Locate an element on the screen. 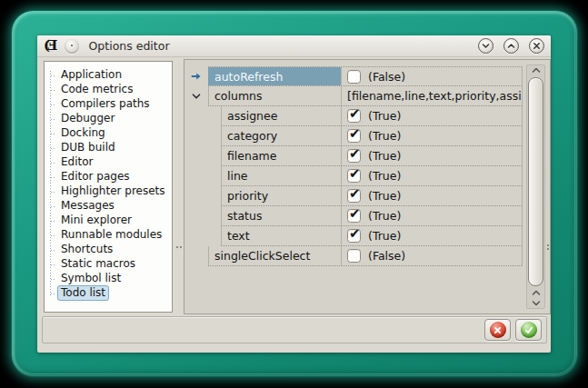 Image resolution: width=588 pixels, height=388 pixels. sidebar-item-dub-build: DUB build is located at coordinates (108, 148).